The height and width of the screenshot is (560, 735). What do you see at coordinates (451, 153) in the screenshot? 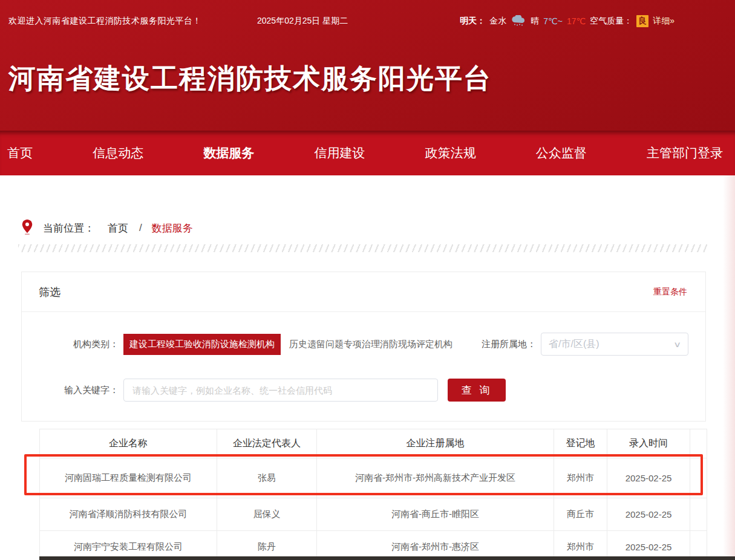
I see `nav-item-policy: 政策法规` at bounding box center [451, 153].